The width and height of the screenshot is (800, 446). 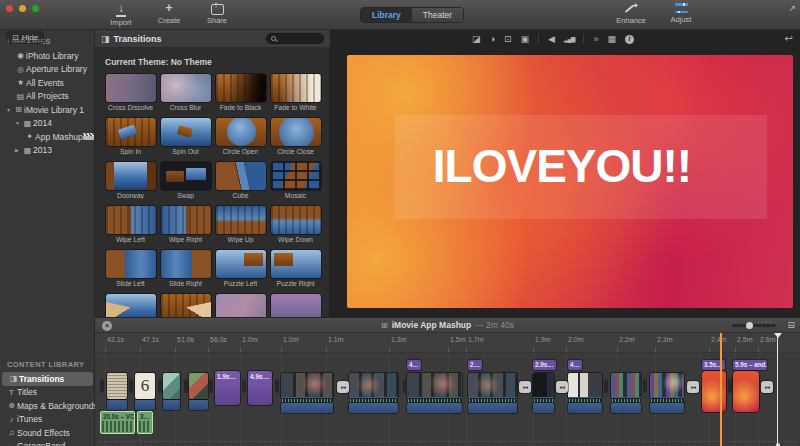 What do you see at coordinates (241, 176) in the screenshot?
I see `transition-thumb-cube` at bounding box center [241, 176].